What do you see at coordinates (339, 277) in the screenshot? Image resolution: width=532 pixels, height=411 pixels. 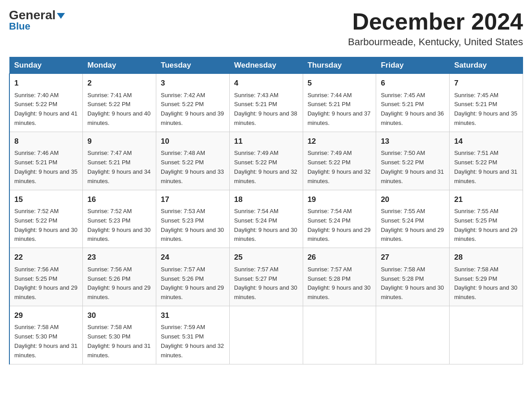 I see `calendar-cell: 26Sunrise: 7:57 AMSunset: 5:28 PMDayligh…` at bounding box center [339, 277].